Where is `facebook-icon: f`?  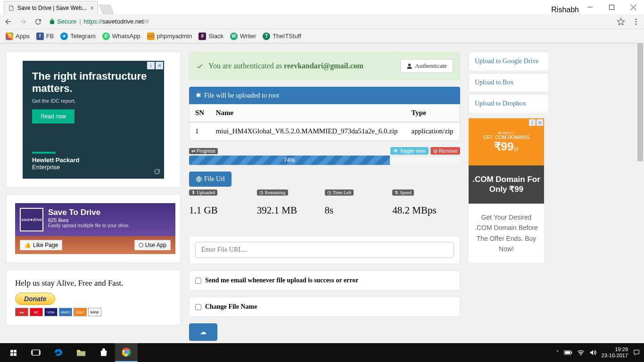
facebook-icon: f is located at coordinates (40, 36).